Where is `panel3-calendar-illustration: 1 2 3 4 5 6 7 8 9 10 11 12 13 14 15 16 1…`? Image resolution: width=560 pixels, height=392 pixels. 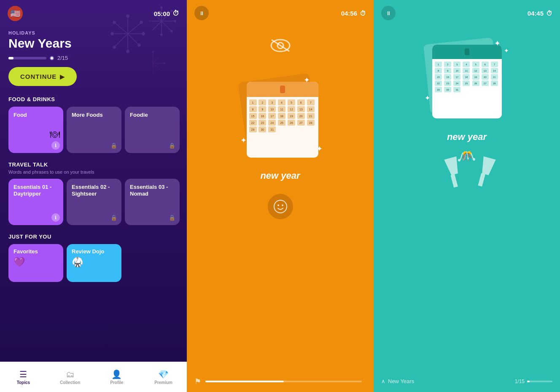 panel3-calendar-illustration: 1 2 3 4 5 6 7 8 9 10 11 12 13 14 15 16 1… is located at coordinates (467, 81).